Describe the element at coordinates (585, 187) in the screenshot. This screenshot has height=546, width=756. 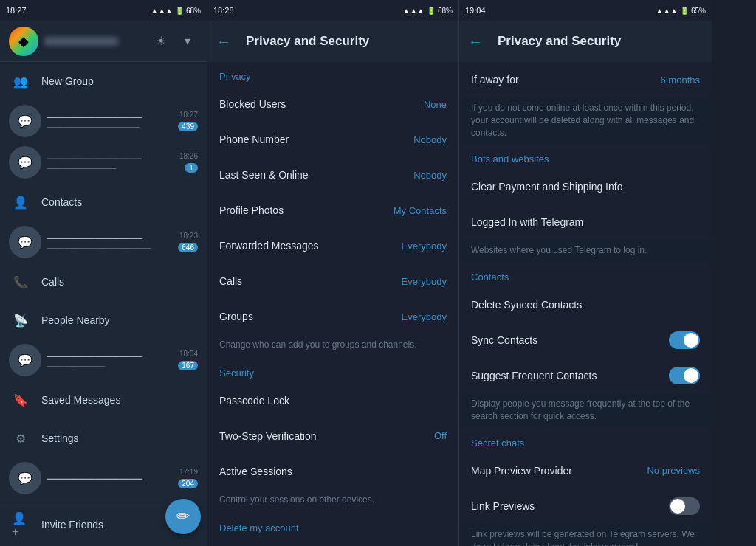
I see `setting-clear-payment: Clear Payment and Shipping Info` at that location.